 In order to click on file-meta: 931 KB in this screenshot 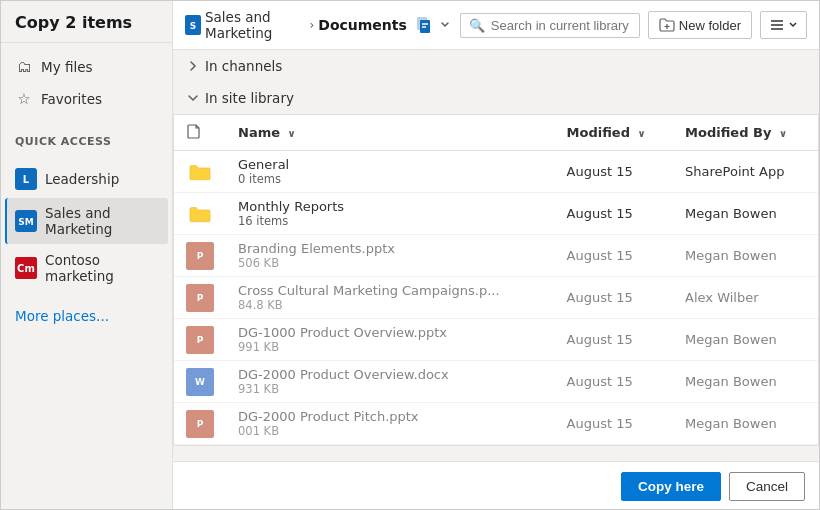, I will do `click(344, 389)`.